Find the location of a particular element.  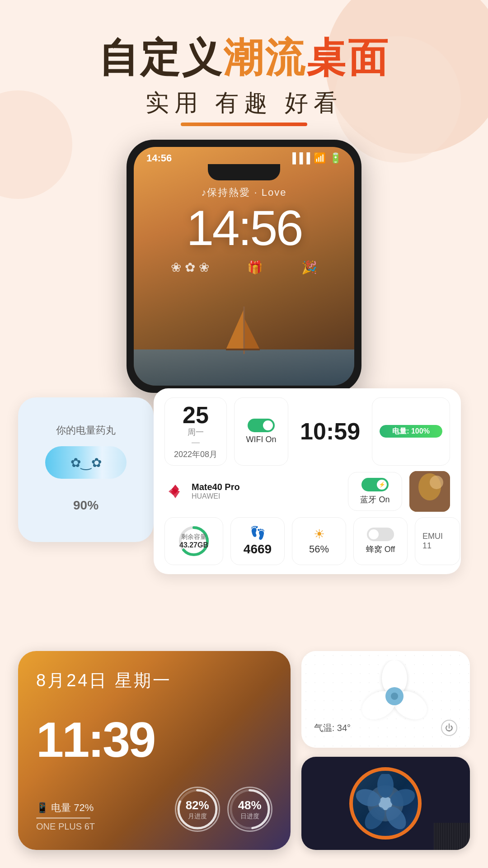

fan-bottom-bar: 气温: 34° ⏻ is located at coordinates (386, 728).